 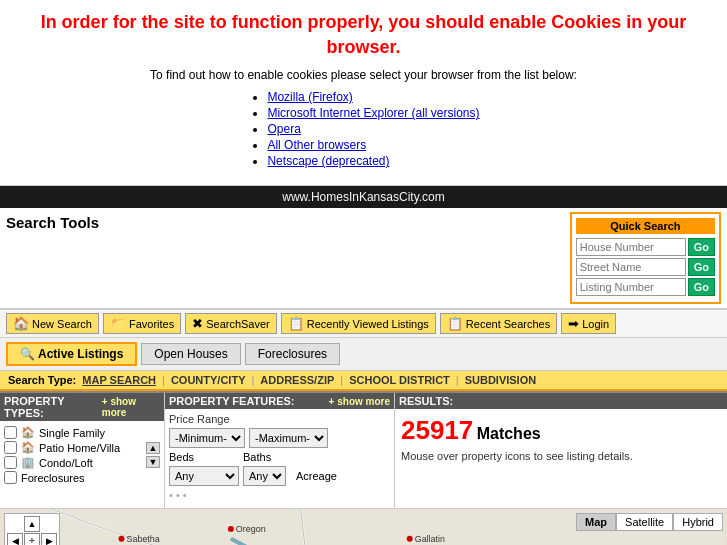 What do you see at coordinates (297, 380) in the screenshot?
I see `address-zip-option: ADDRESS/ZIP` at bounding box center [297, 380].